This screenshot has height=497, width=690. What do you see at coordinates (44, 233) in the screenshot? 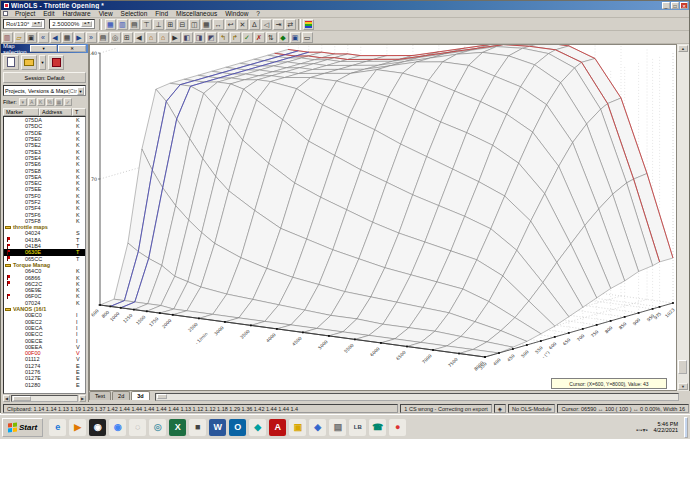
I see `map-list-row: 04024 S` at bounding box center [44, 233].